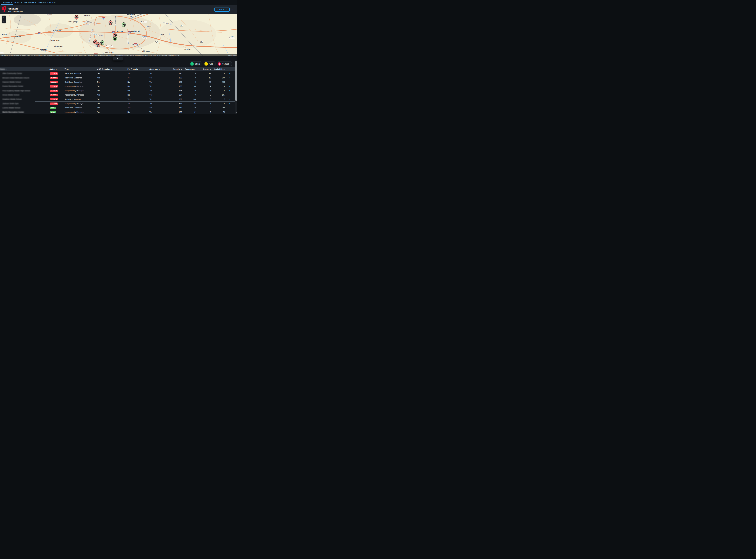  What do you see at coordinates (131, 16) in the screenshot?
I see `map-city-label: Hills` at bounding box center [131, 16].